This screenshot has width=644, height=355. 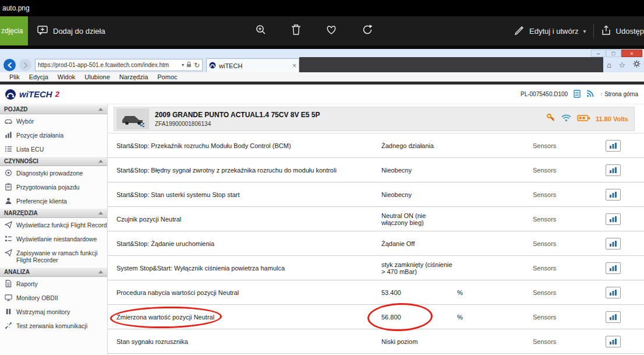 I want to click on sidebar-item-label: Wyświetlanie niestandardowe, so click(x=56, y=239).